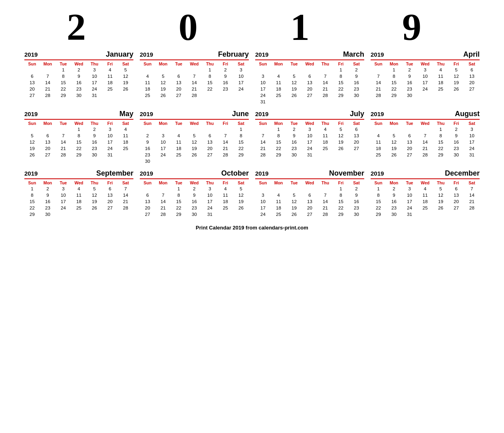 The height and width of the screenshot is (433, 504). Describe the element at coordinates (356, 70) in the screenshot. I see `day-cell: 2` at that location.